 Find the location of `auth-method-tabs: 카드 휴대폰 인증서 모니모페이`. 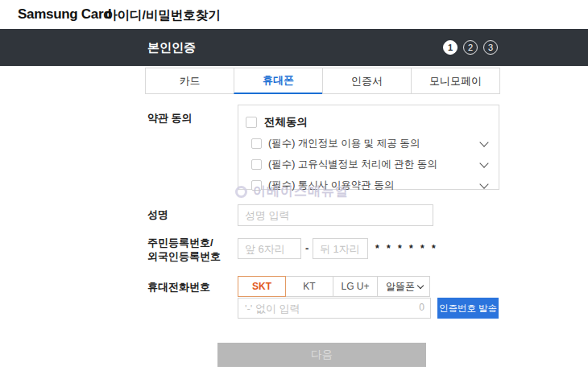

auth-method-tabs: 카드 휴대폰 인증서 모니모페이 is located at coordinates (322, 80).